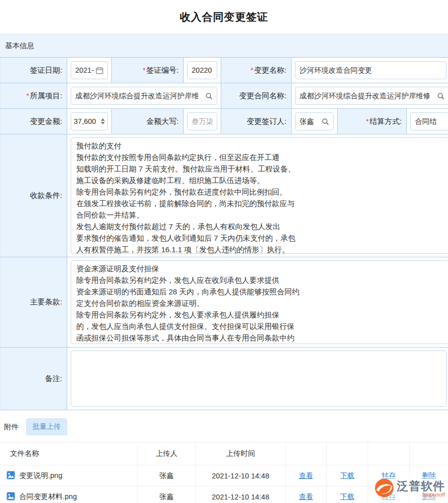 This screenshot has width=448, height=503. Describe the element at coordinates (314, 121) in the screenshot. I see `change-signer-input: 张鑫` at that location.